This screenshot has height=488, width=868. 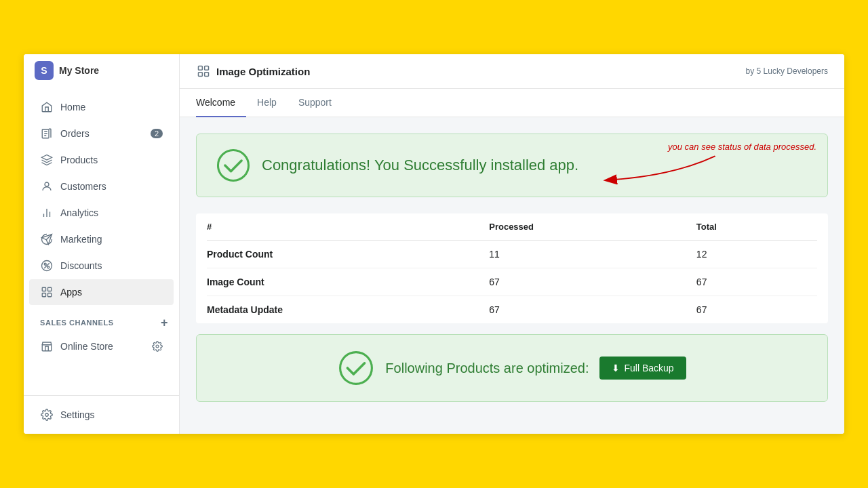 I want to click on online-store-settings-icon, so click(x=157, y=346).